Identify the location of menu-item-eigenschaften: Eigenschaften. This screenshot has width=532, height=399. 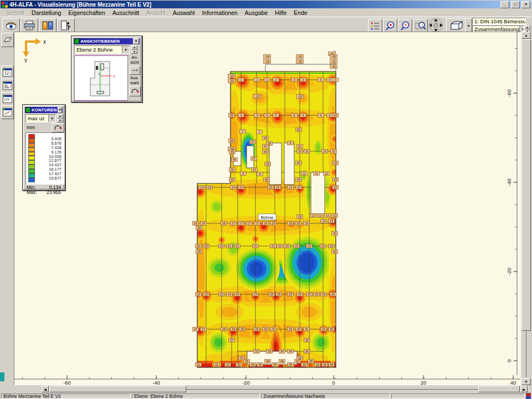
(86, 13).